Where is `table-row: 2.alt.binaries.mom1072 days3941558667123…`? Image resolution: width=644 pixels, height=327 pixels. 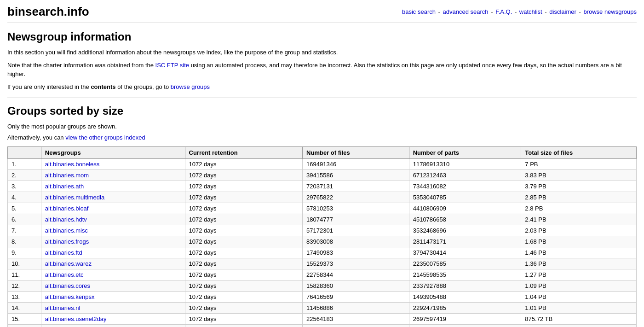 table-row: 2.alt.binaries.mom1072 days3941558667123… is located at coordinates (322, 175).